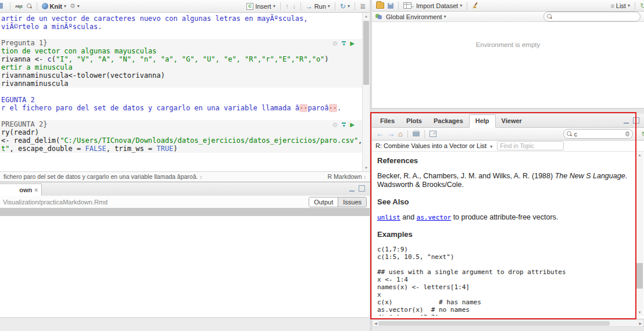 This screenshot has width=644, height=331. Describe the element at coordinates (639, 233) in the screenshot. I see `help-vertical-scrollbar: ▲ ▼` at that location.